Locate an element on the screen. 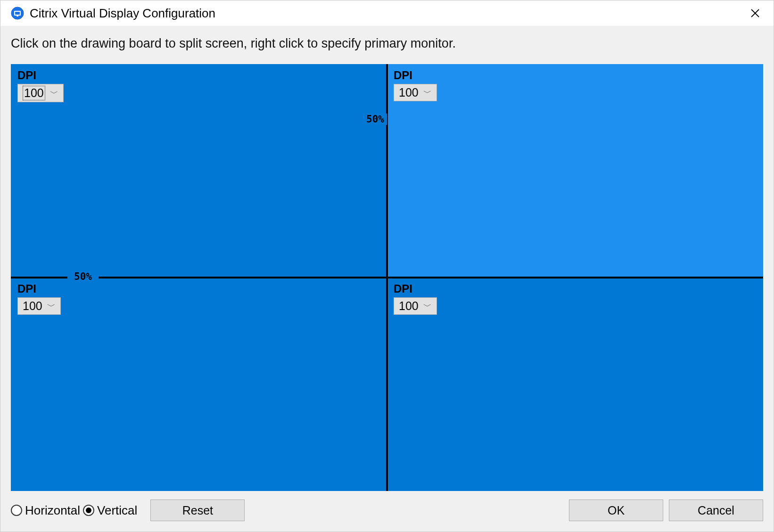  app-icon is located at coordinates (17, 13).